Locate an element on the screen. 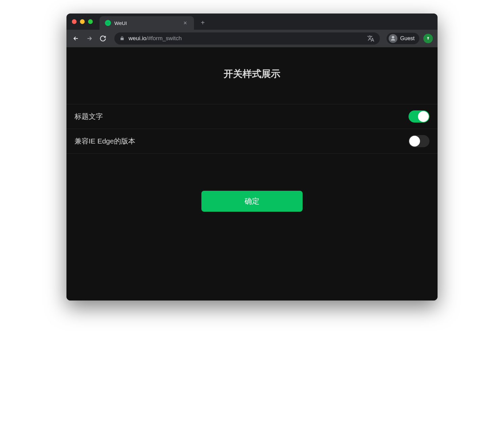 This screenshot has height=443, width=504. close-icon: × is located at coordinates (185, 23).